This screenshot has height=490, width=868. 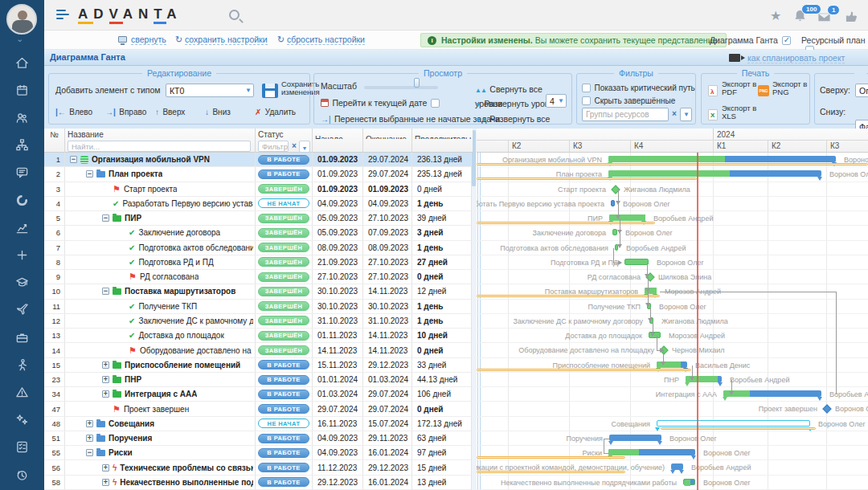 I want to click on table-row: 23+ПНРВ РАБОТЕ01.01.202401.03.202444.13 …, so click(x=259, y=380).